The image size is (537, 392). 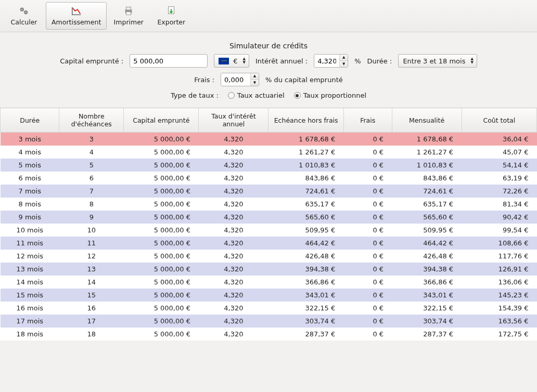 I want to click on cell-ech: 303,74 €, so click(x=306, y=321).